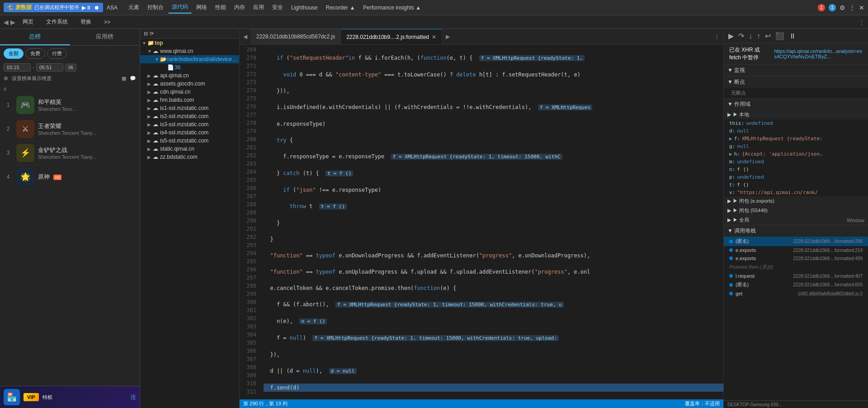  What do you see at coordinates (494, 338) in the screenshot?
I see `code-line-286: f = null) f = XMLHttpRequest {readyState…` at bounding box center [494, 338].